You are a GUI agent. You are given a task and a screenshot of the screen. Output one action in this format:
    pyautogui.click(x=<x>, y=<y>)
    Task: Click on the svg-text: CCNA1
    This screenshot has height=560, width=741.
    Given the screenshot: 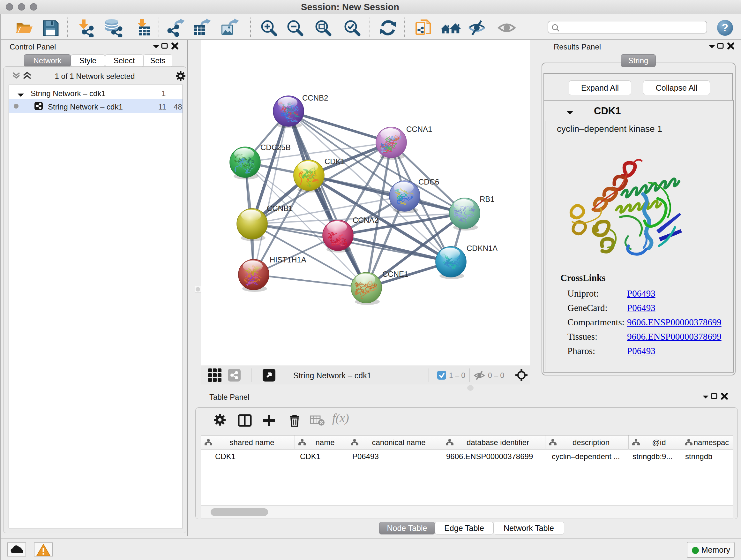 What is the action you would take?
    pyautogui.click(x=419, y=129)
    